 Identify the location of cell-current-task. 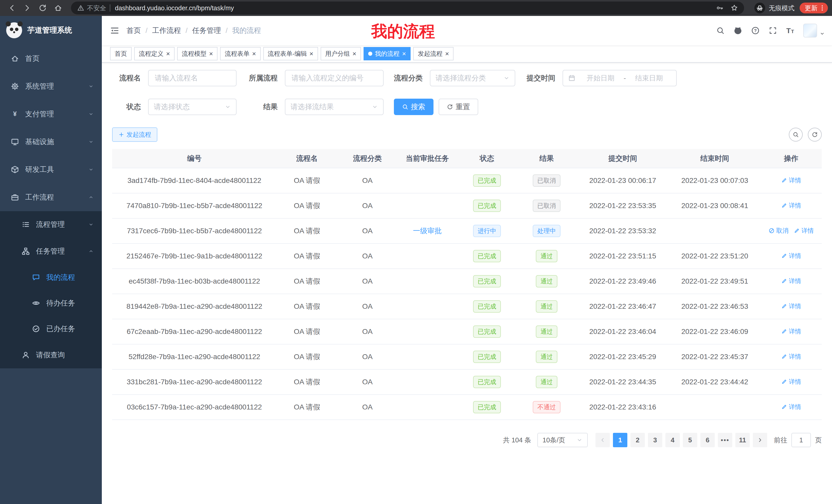
(427, 306).